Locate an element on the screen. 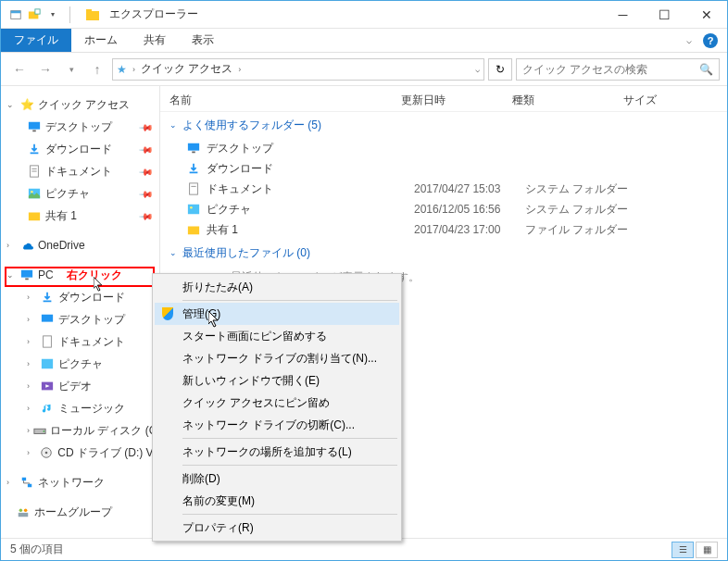 The width and height of the screenshot is (728, 561). ribbon-collapse-icon: ⌵ is located at coordinates (689, 41).